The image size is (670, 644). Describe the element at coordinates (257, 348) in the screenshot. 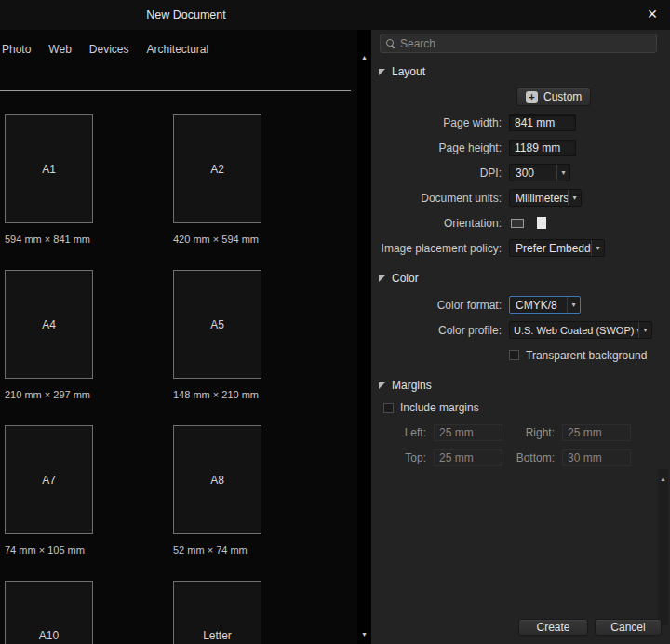

I see `preset-item: A5 148 mm × 210 mm` at that location.